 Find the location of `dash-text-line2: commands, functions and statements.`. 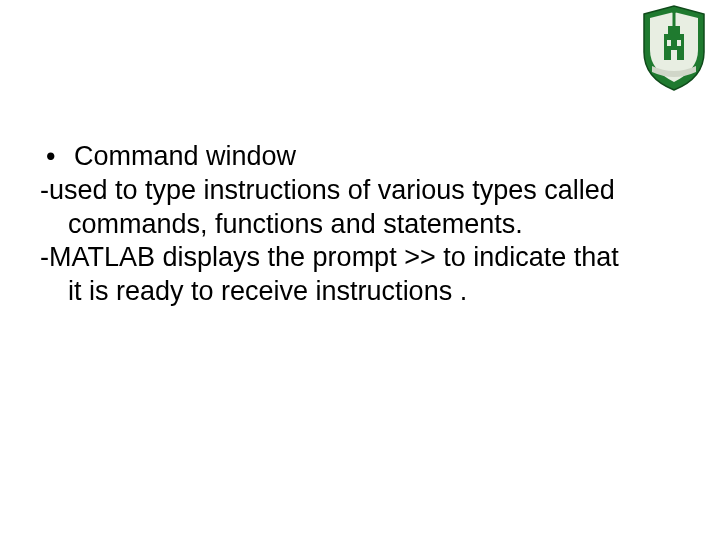

dash-text-line2: commands, functions and statements. is located at coordinates (350, 225).